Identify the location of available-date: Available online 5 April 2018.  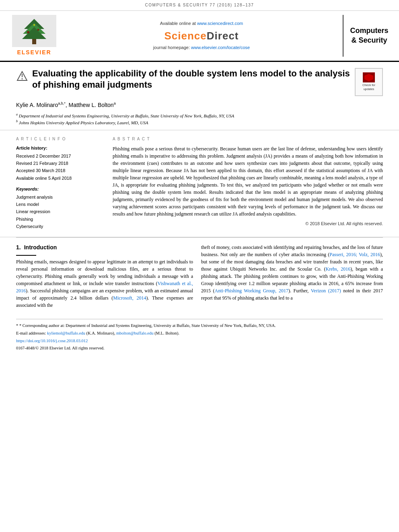
(60, 179).